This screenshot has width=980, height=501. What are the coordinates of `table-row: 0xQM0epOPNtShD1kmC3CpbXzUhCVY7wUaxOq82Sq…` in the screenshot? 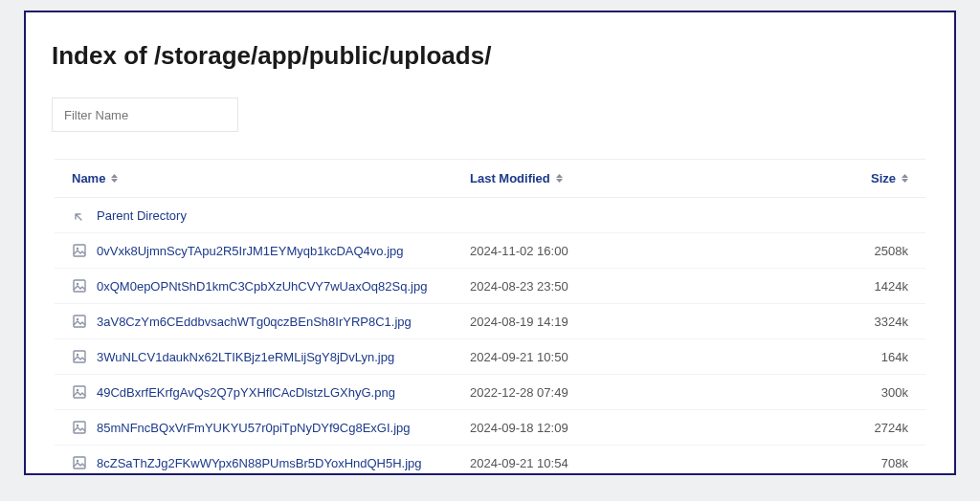 It's located at (490, 287).